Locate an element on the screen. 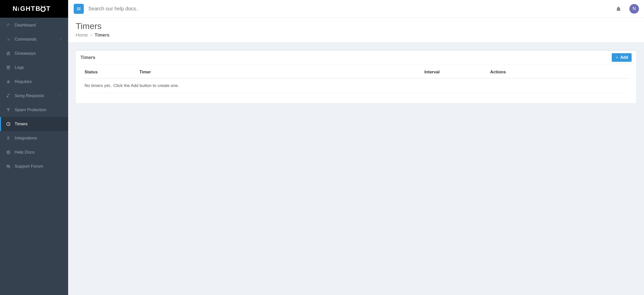  svg-text: G is located at coordinates (23, 8).